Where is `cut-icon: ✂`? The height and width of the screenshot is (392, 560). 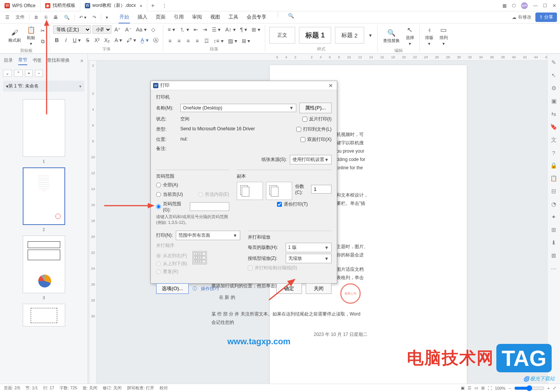 cut-icon: ✂ is located at coordinates (43, 31).